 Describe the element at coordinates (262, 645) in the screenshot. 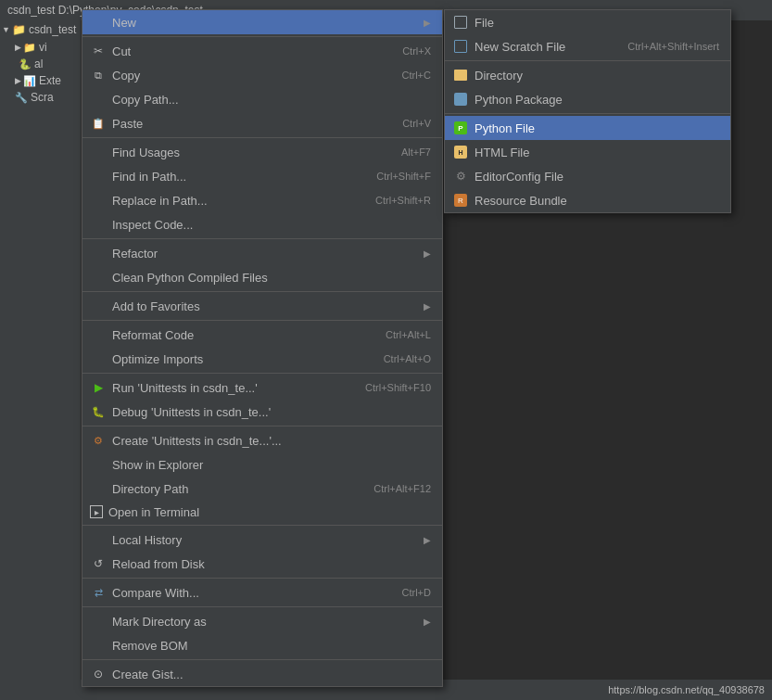

I see `menu-item-remove-bom: Remove BOM` at that location.